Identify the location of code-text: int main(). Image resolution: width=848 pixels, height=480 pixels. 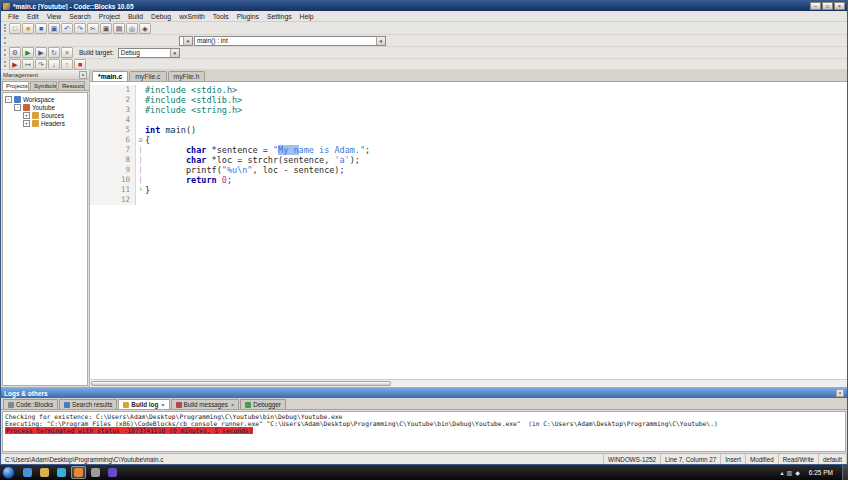
(170, 130).